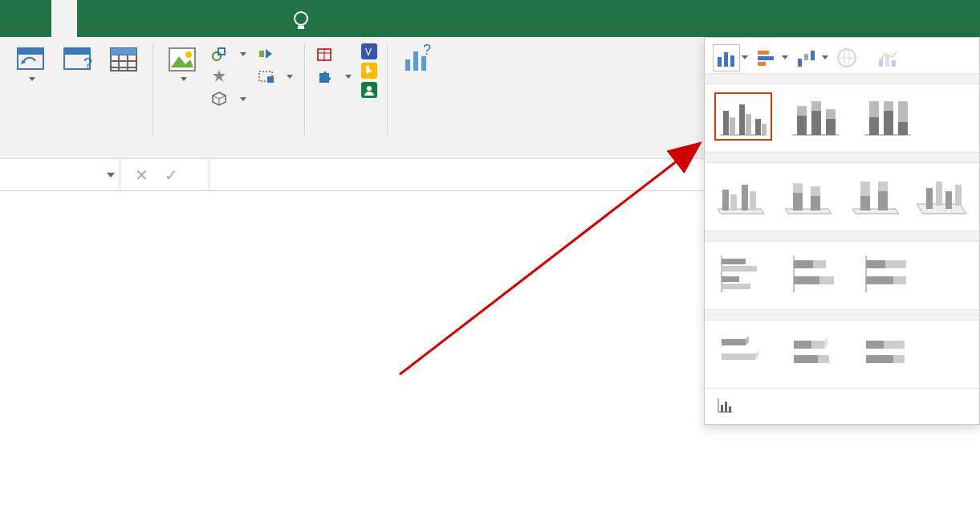 Image resolution: width=980 pixels, height=531 pixels. Describe the element at coordinates (743, 116) in the screenshot. I see `clustered-column-icon` at that location.